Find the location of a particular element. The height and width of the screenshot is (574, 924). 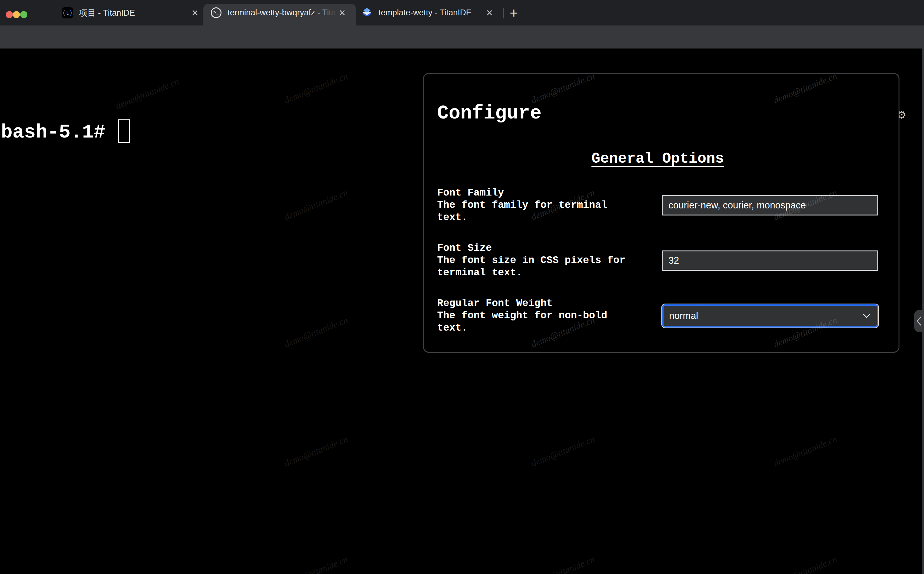

tab-terminal-wetty: >_ terminal-wetty-bwqryafz - Tita × is located at coordinates (280, 13).